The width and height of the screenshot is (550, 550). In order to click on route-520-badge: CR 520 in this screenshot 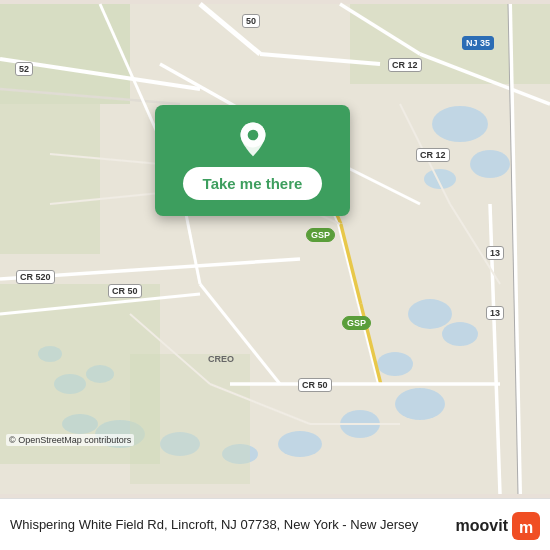, I will do `click(36, 277)`.